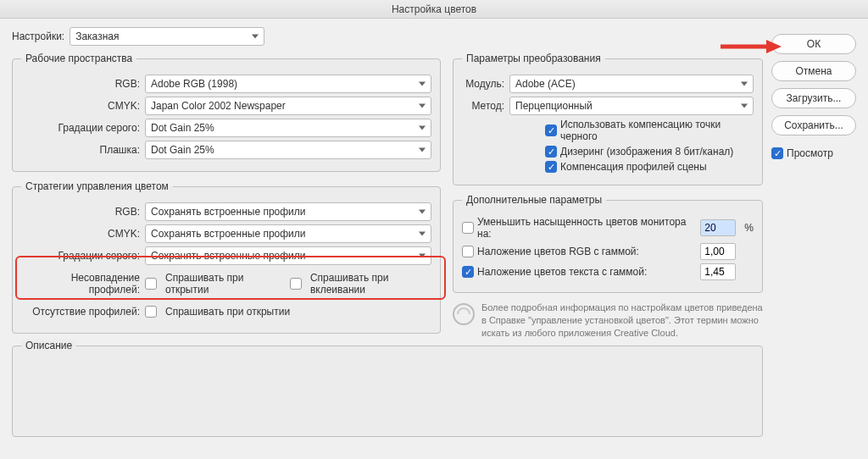 This screenshot has width=868, height=459. I want to click on policy-cmyk-label: CMYK:, so click(83, 234).